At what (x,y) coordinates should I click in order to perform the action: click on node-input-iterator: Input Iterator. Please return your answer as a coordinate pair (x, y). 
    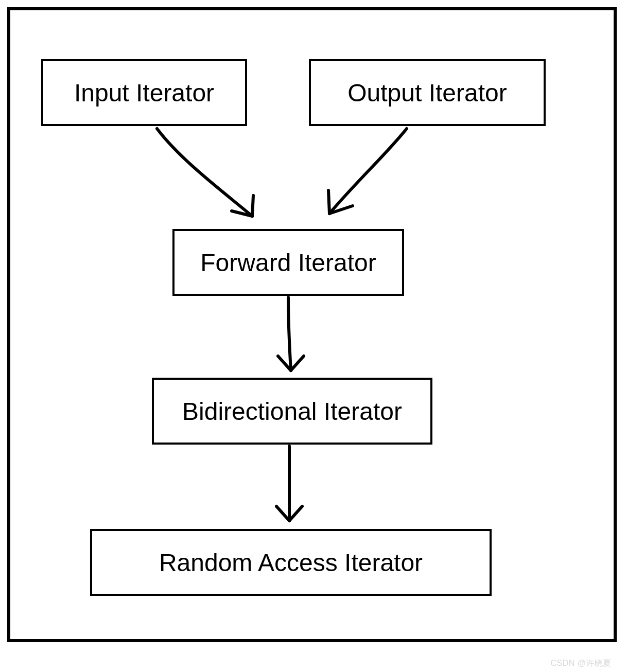
    Looking at the image, I should click on (144, 93).